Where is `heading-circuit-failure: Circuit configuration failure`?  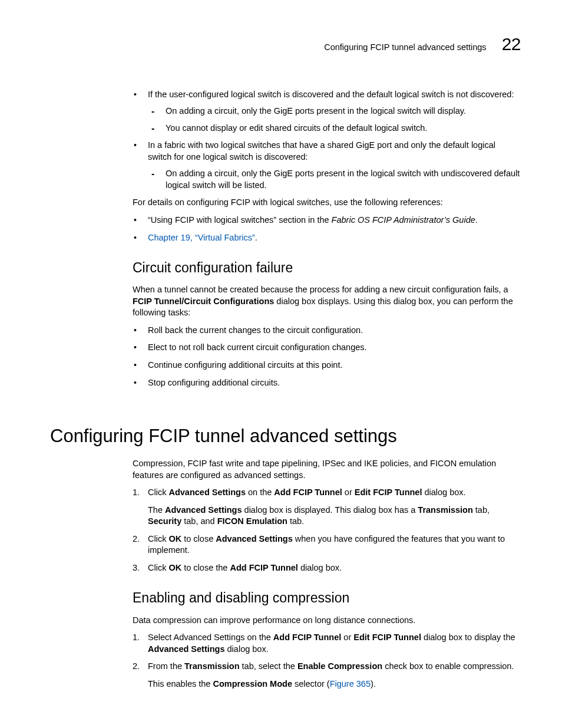 heading-circuit-failure: Circuit configuration failure is located at coordinates (326, 268).